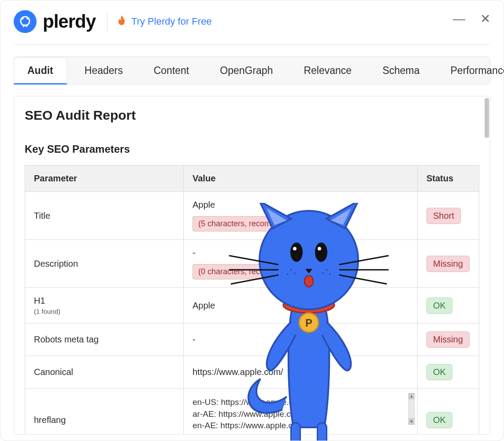 The image size is (504, 441). What do you see at coordinates (487, 265) in the screenshot?
I see `panel-scrollbar: ▲` at bounding box center [487, 265].